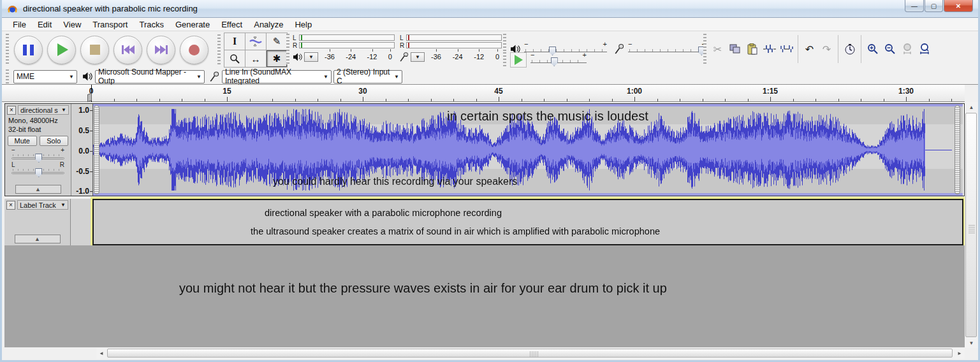  Describe the element at coordinates (161, 50) in the screenshot. I see `skip-to-end-button` at that location.